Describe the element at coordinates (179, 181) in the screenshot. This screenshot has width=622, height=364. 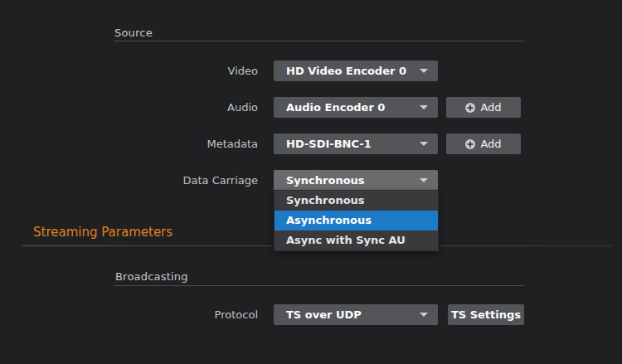
I see `data-carriage-label: Data Carriage` at that location.